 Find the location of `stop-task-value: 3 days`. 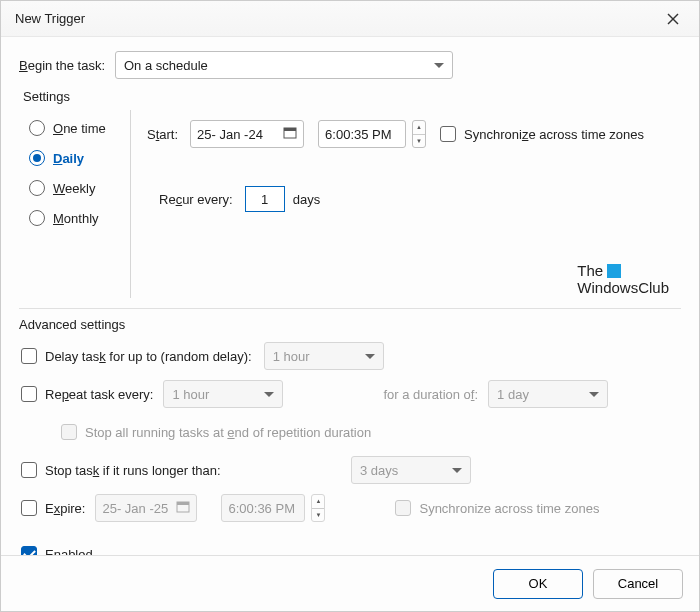

stop-task-value: 3 days is located at coordinates (379, 470).